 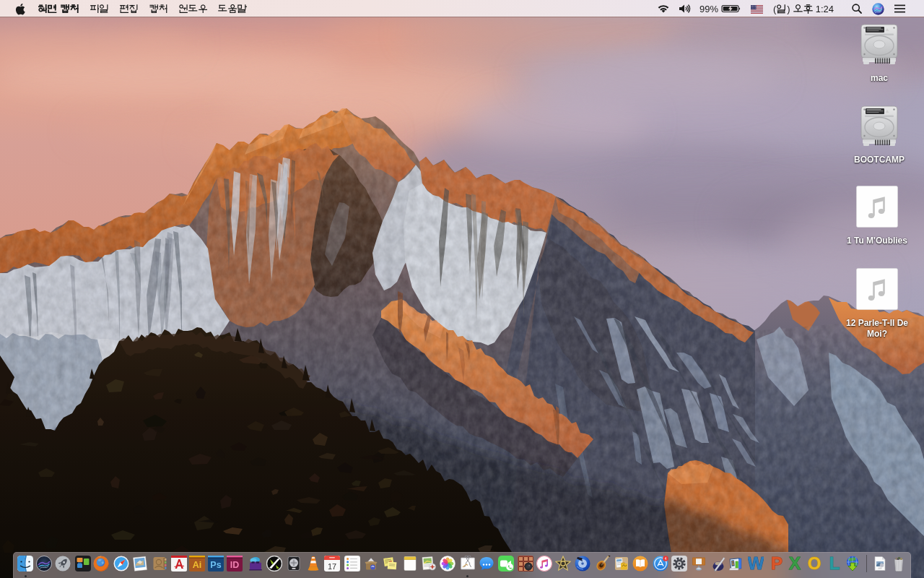 What do you see at coordinates (776, 564) in the screenshot?
I see `svg-text: P` at bounding box center [776, 564].